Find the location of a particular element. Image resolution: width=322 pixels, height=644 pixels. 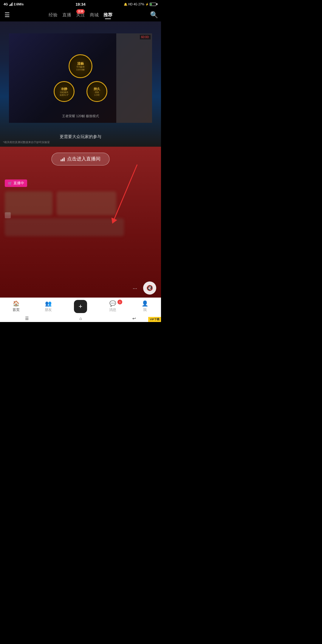

message-badge: 1 is located at coordinates (120, 302).